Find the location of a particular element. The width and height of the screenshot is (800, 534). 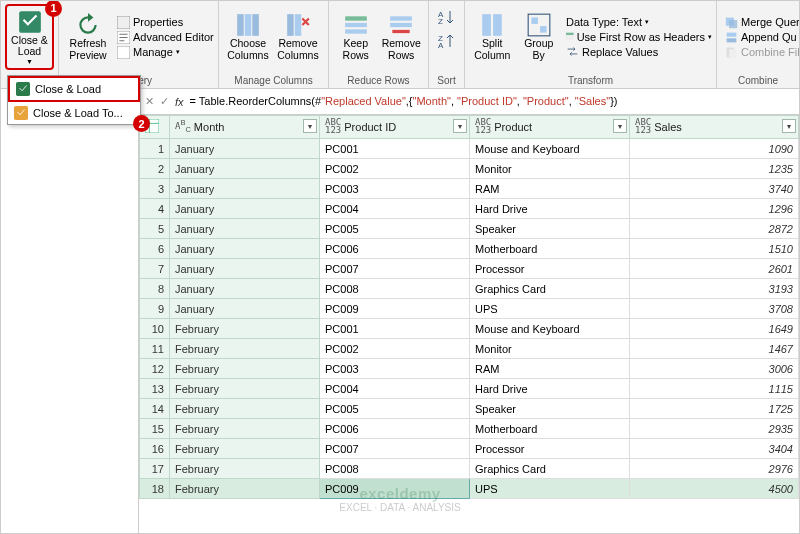

split-column-button: Split Column is located at coordinates (492, 37).